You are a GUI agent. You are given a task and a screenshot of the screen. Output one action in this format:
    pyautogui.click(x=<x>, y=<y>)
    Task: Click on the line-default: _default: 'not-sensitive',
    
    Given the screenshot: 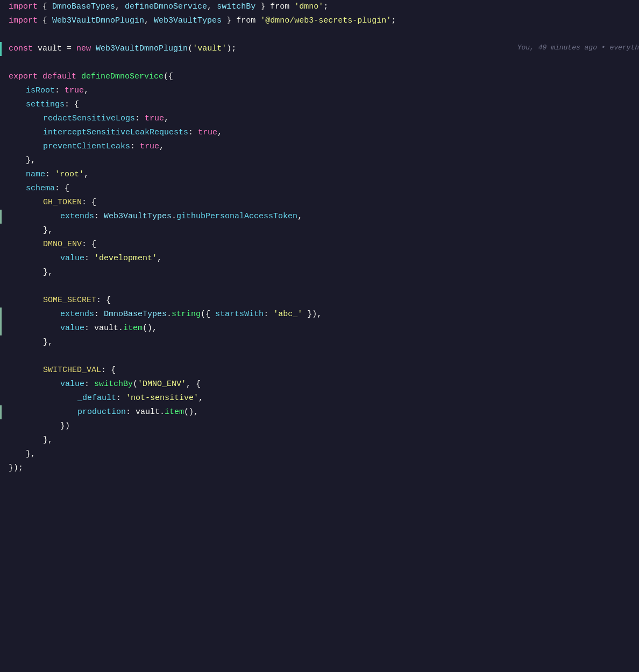 What is the action you would take?
    pyautogui.click(x=320, y=398)
    